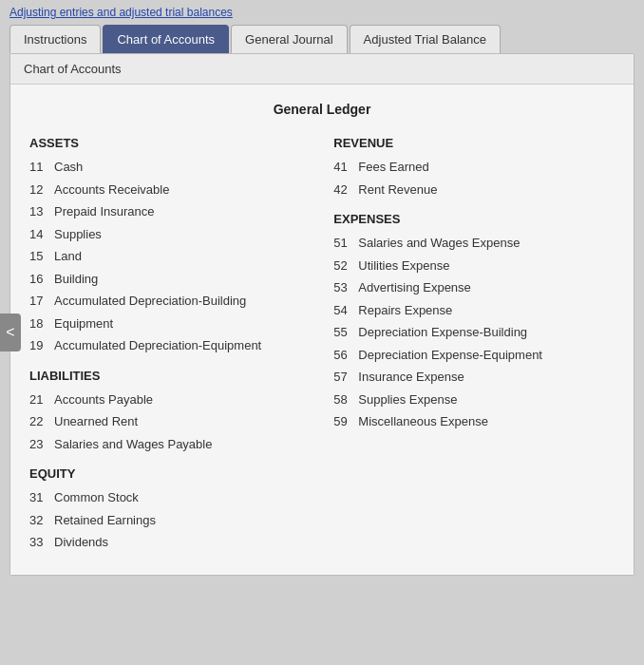 The image size is (644, 665). What do you see at coordinates (177, 498) in the screenshot?
I see `account-row: 31Common Stock` at bounding box center [177, 498].